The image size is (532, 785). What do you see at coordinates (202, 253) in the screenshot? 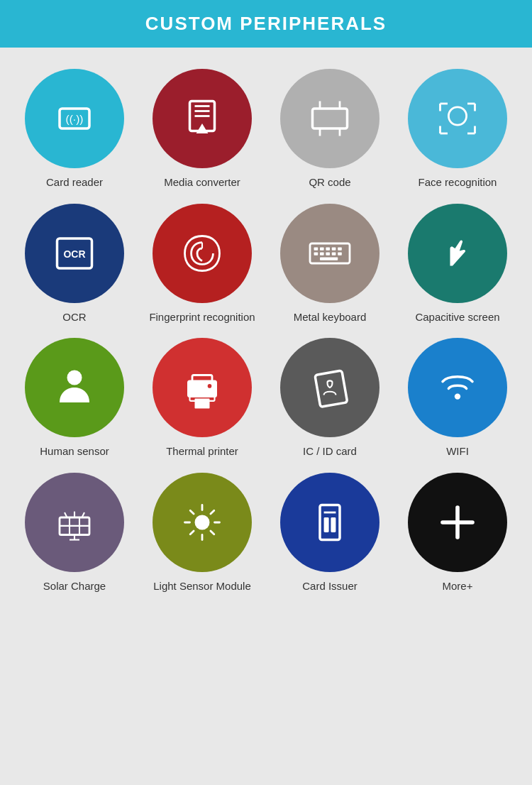
I see `icon-circle-fingerprint-recognition` at bounding box center [202, 253].